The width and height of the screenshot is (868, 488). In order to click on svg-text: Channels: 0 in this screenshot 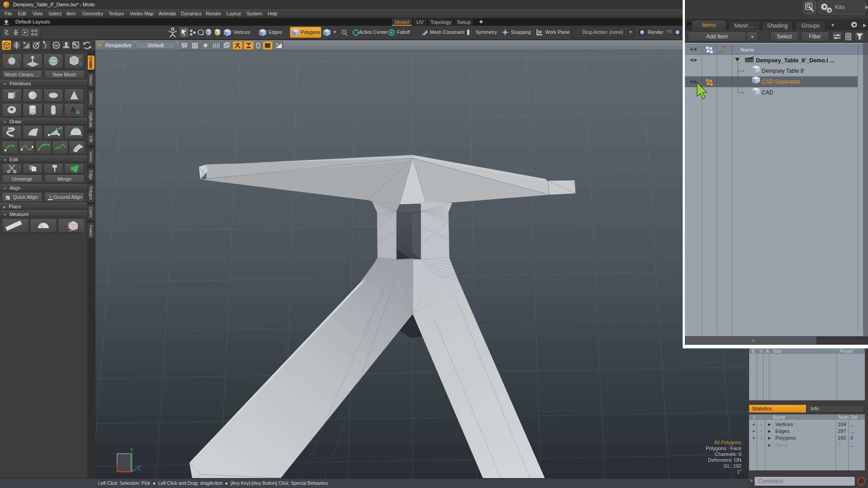, I will do `click(728, 454)`.